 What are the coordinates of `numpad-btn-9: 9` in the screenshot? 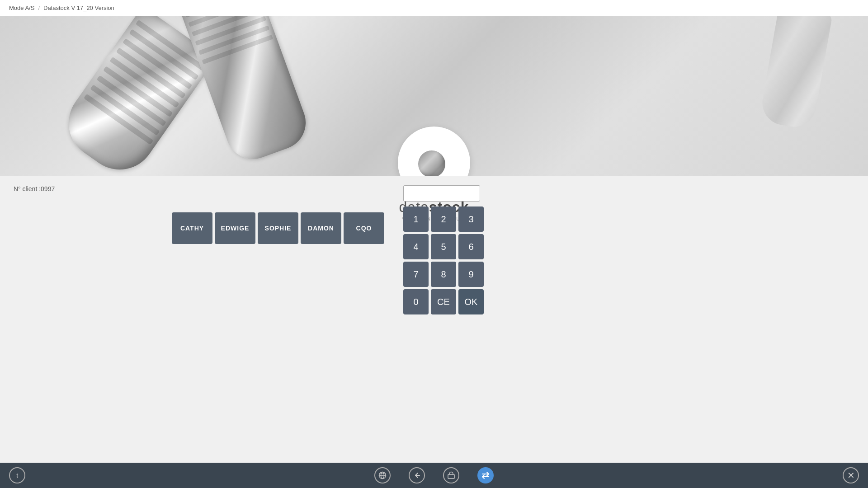 It's located at (471, 274).